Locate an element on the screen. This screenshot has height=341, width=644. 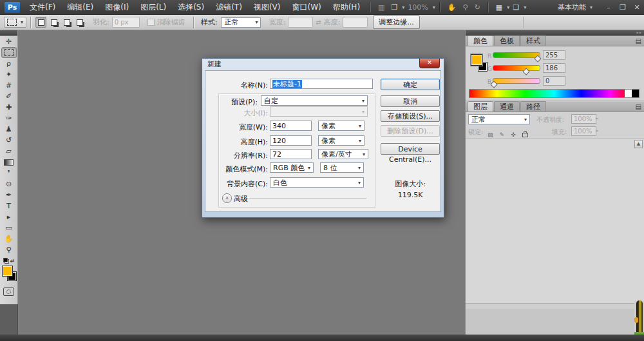
menu-help: 帮助(H) is located at coordinates (346, 8).